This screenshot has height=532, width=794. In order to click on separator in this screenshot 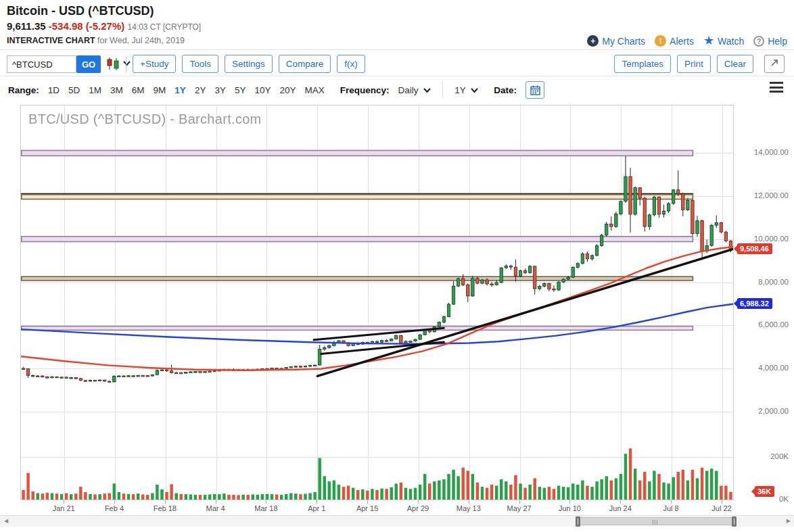, I will do `click(442, 90)`.